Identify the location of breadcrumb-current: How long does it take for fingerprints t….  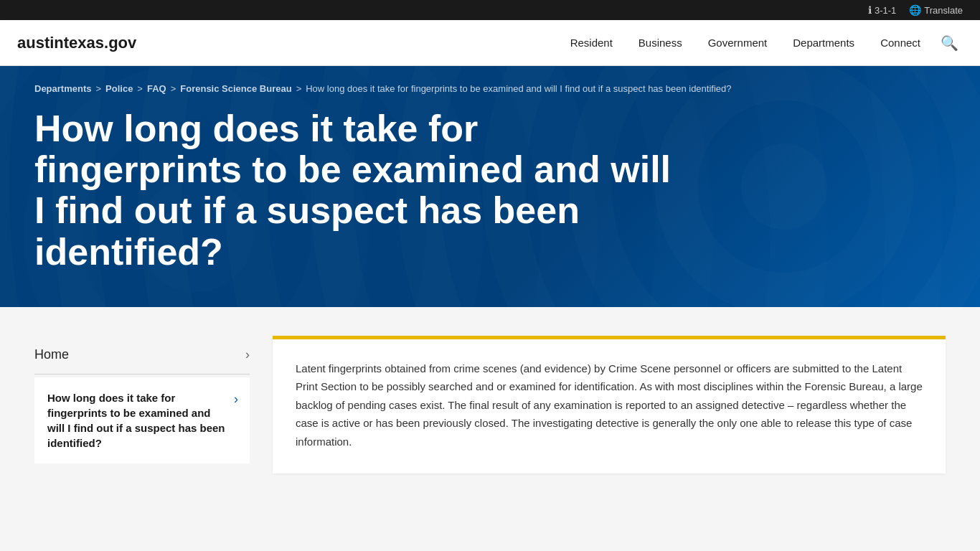
(518, 89).